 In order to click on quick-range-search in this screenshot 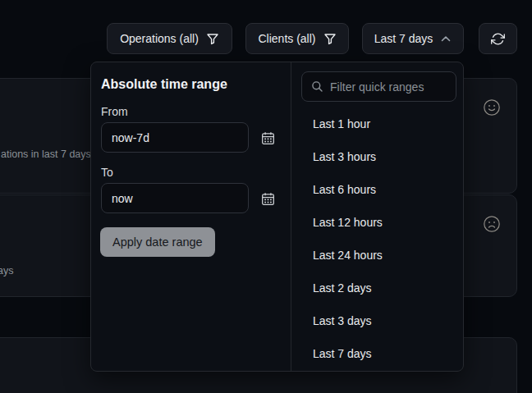, I will do `click(379, 87)`.